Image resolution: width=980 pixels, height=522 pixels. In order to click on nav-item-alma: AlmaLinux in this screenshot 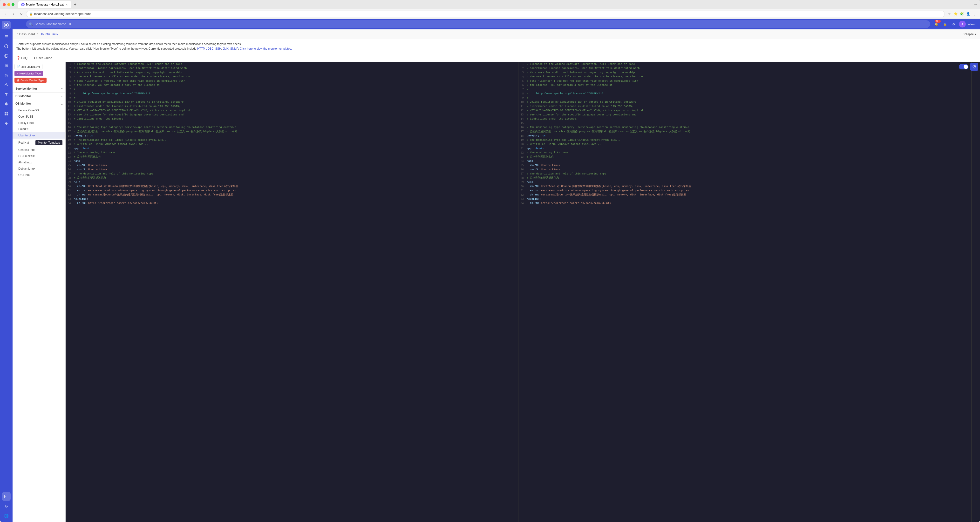, I will do `click(39, 162)`.